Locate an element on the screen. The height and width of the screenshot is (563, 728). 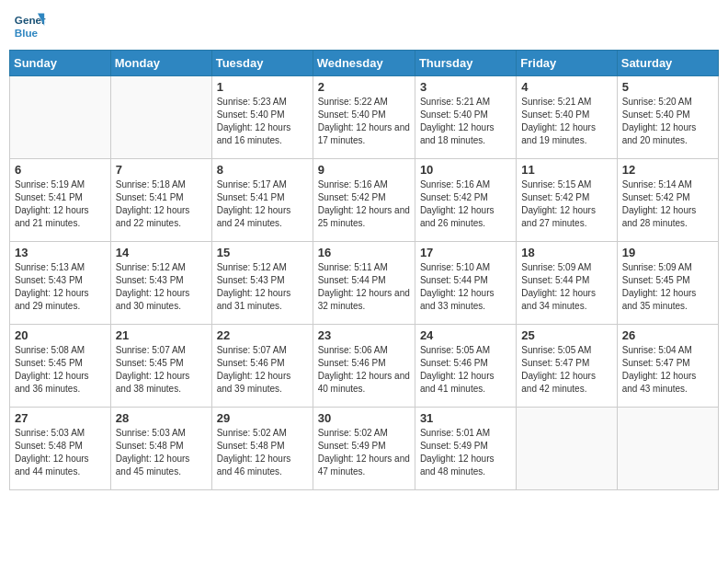
day-number: 26 is located at coordinates (667, 335).